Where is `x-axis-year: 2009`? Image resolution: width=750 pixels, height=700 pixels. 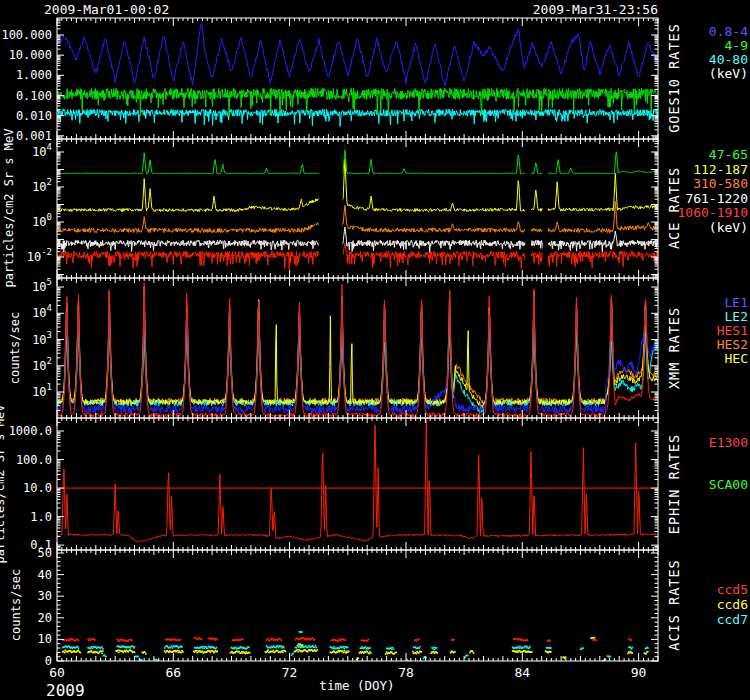
x-axis-year: 2009 is located at coordinates (66, 690).